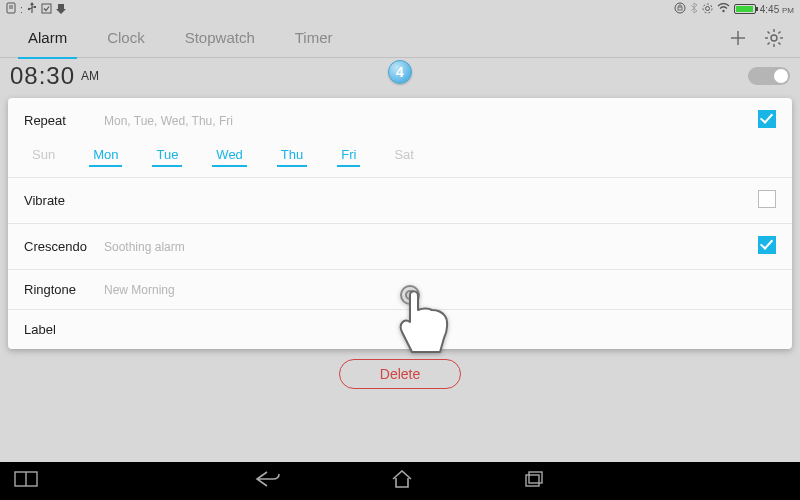 The height and width of the screenshot is (500, 800). What do you see at coordinates (106, 157) in the screenshot?
I see `day-mon: Mon` at bounding box center [106, 157].